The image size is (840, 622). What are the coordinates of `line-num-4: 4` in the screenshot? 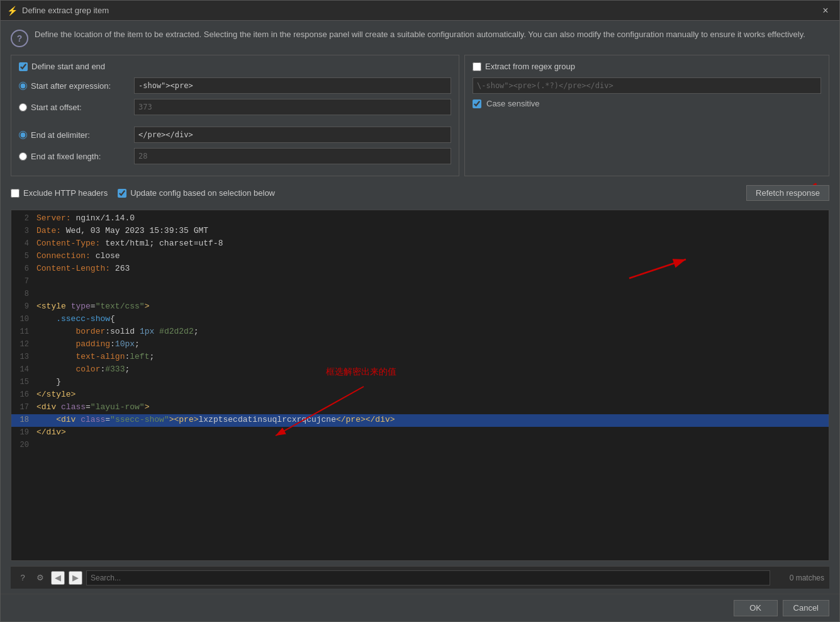 It's located at (24, 244).